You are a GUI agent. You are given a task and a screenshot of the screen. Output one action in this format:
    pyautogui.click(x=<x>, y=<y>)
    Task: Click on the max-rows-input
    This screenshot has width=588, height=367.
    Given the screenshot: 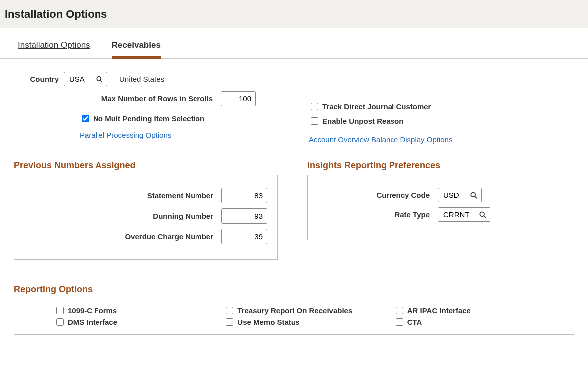 What is the action you would take?
    pyautogui.click(x=238, y=98)
    